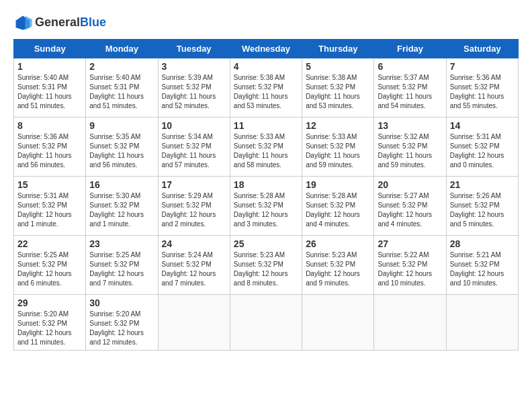 The image size is (532, 411). Describe the element at coordinates (338, 244) in the screenshot. I see `day-number: 26` at that location.